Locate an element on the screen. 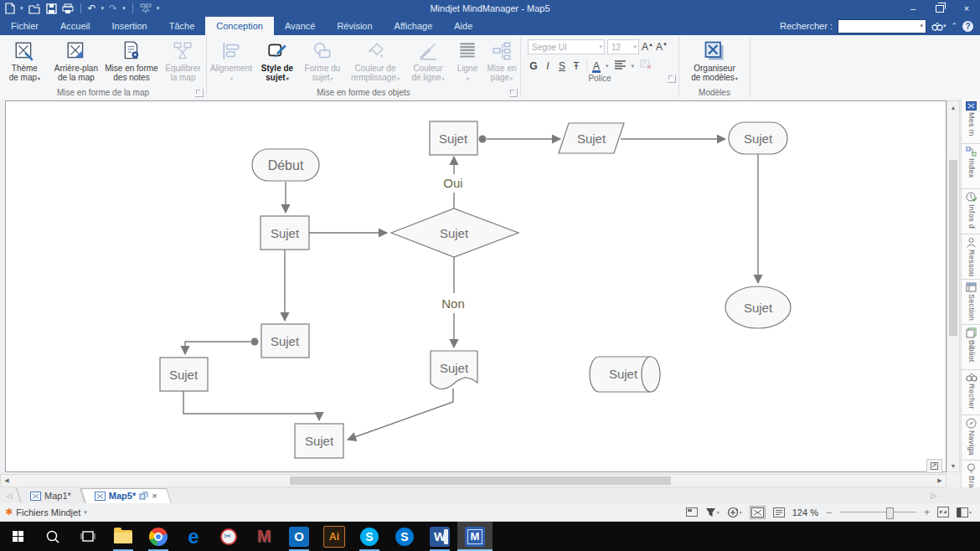 Image resolution: width=980 pixels, height=551 pixels. filter-button: ▾ is located at coordinates (712, 512).